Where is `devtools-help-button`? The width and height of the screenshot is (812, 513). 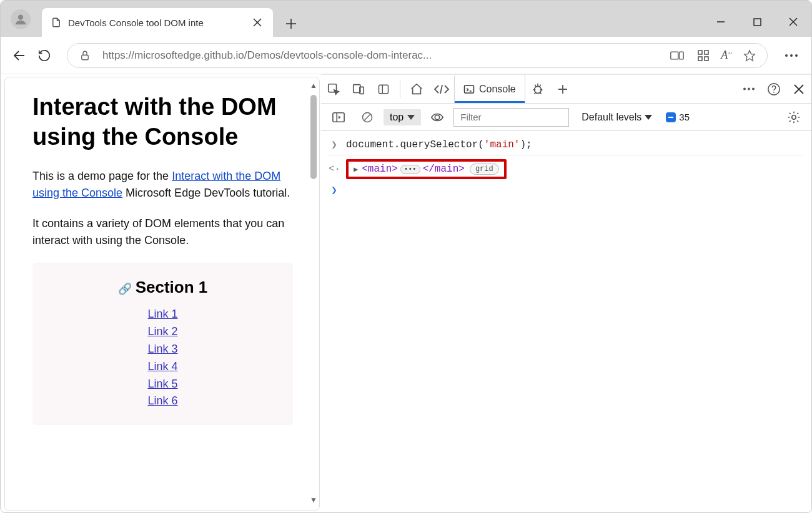 devtools-help-button is located at coordinates (774, 89).